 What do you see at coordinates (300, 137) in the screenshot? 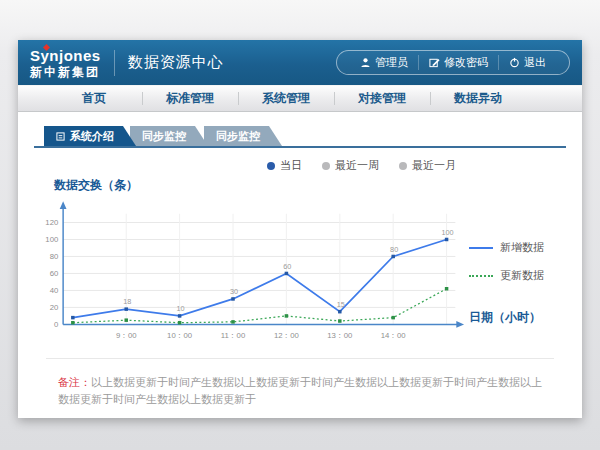
I see `tab-bar: 系统介绍 同步监控 同步监控` at bounding box center [300, 137].